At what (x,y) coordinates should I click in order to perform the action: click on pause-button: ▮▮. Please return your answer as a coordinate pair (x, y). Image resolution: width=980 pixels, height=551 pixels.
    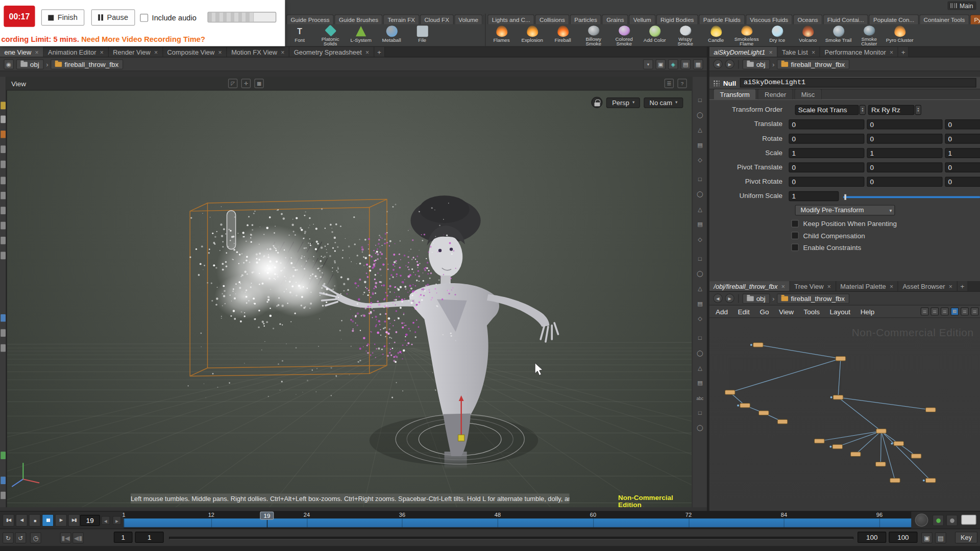
    Looking at the image, I should click on (48, 520).